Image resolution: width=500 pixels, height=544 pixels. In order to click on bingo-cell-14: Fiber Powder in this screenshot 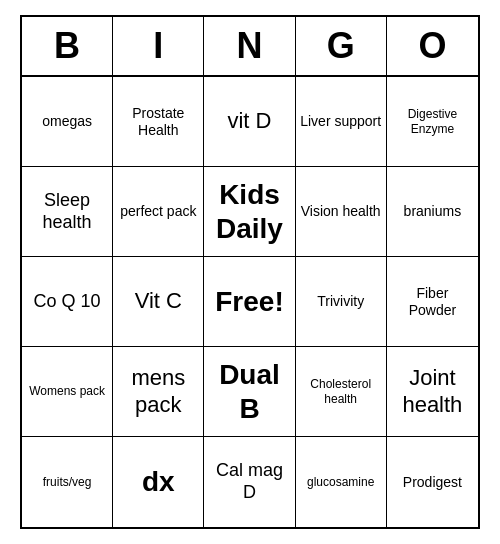, I will do `click(432, 302)`.